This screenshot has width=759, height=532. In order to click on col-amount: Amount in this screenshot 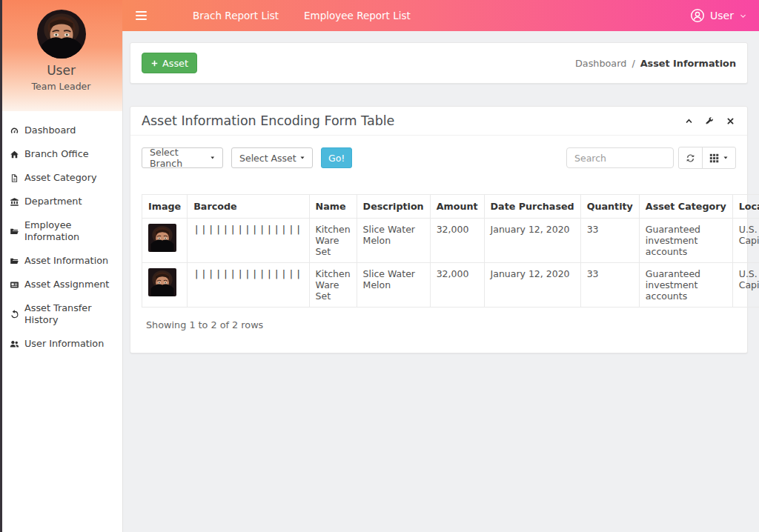, I will do `click(457, 207)`.